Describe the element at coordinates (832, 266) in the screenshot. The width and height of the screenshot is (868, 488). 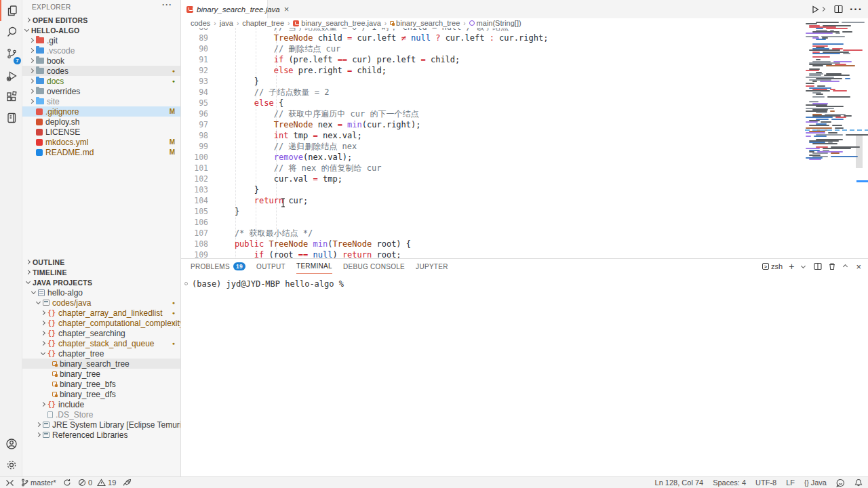
I see `kill-terminal-icon` at that location.